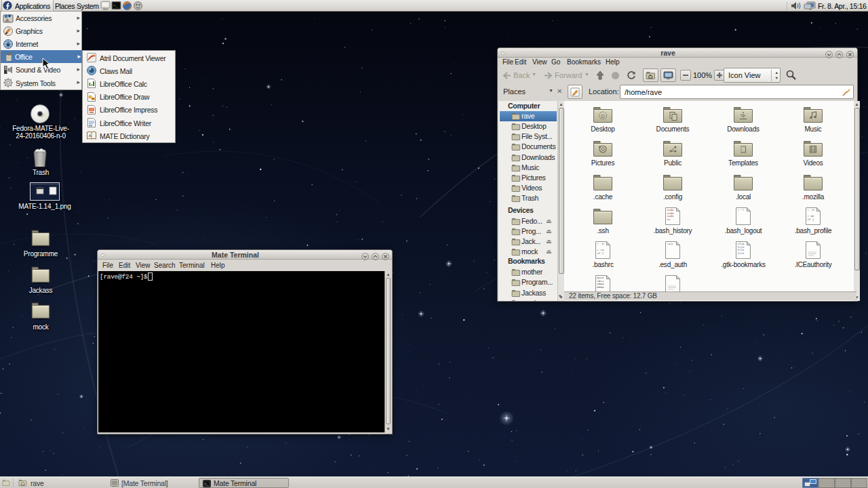 The height and width of the screenshot is (488, 868). Describe the element at coordinates (601, 281) in the screenshot. I see `svg-text: SELi` at that location.